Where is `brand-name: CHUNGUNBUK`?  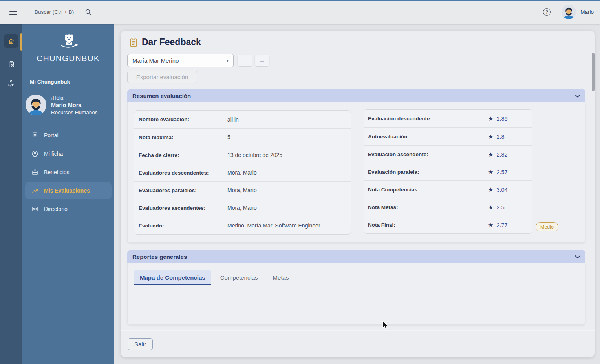
brand-name: CHUNGUNBUK is located at coordinates (68, 58).